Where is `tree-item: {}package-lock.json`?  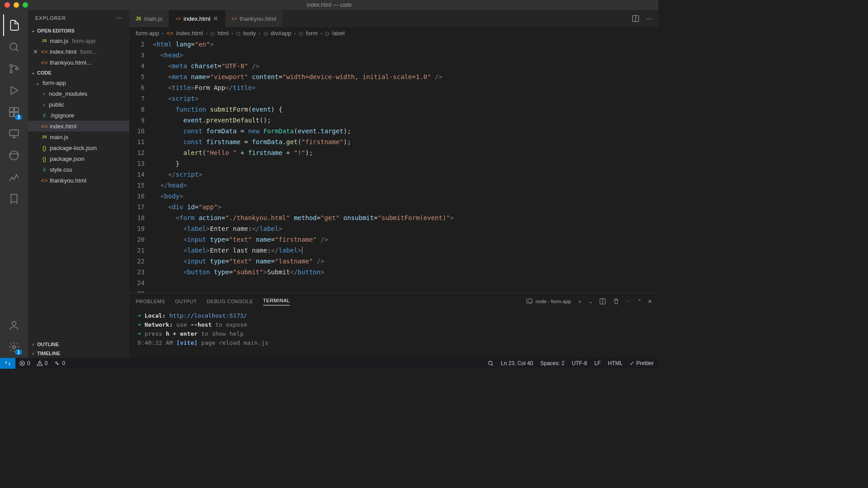 tree-item: {}package-lock.json is located at coordinates (79, 148).